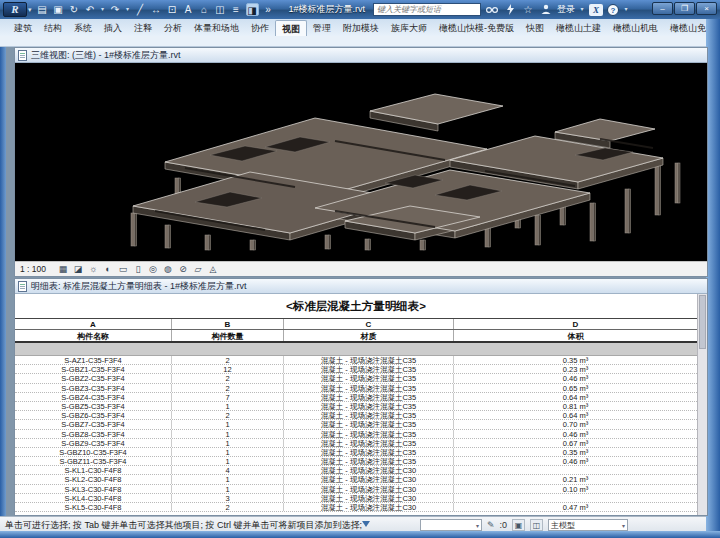  Describe the element at coordinates (706, 8) in the screenshot. I see `close-button: ×` at that location.